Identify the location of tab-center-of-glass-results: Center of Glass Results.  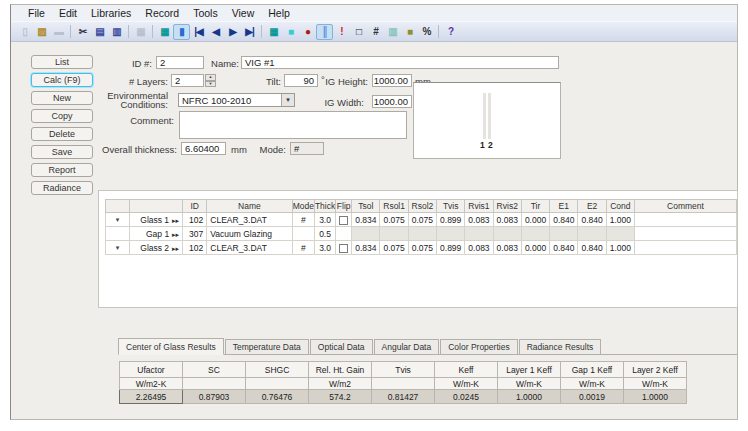
(171, 346).